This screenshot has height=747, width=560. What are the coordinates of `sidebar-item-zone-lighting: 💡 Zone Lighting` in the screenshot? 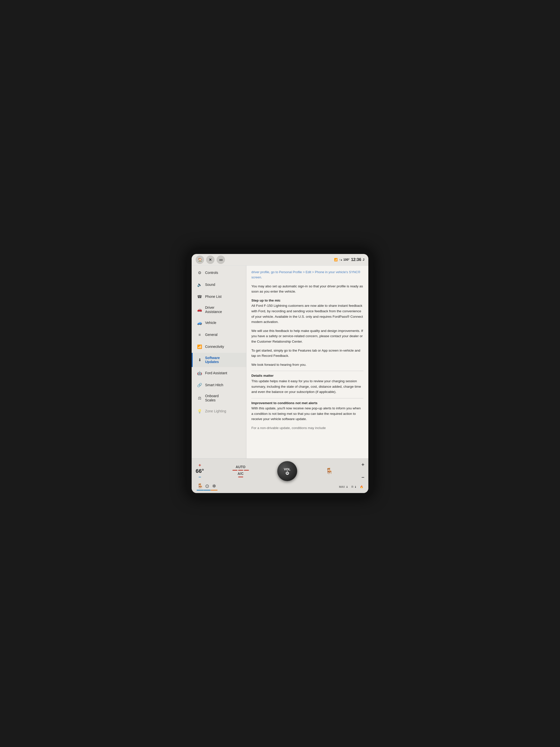 It's located at (219, 411).